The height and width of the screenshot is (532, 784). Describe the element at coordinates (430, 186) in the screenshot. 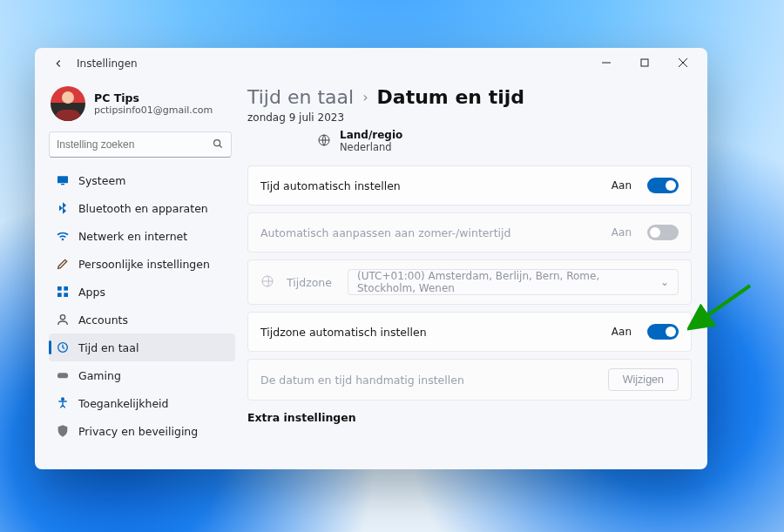

I see `row-label: Tijd automatisch instellen` at that location.